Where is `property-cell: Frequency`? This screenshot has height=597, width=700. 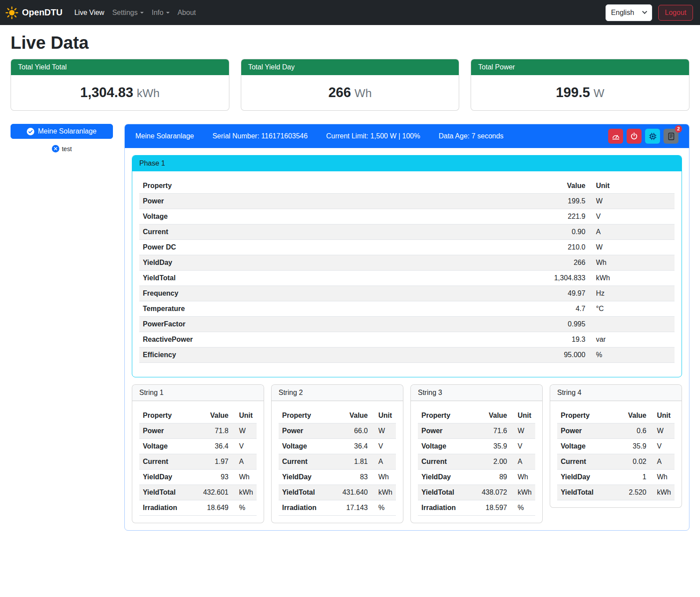 property-cell: Frequency is located at coordinates (274, 293).